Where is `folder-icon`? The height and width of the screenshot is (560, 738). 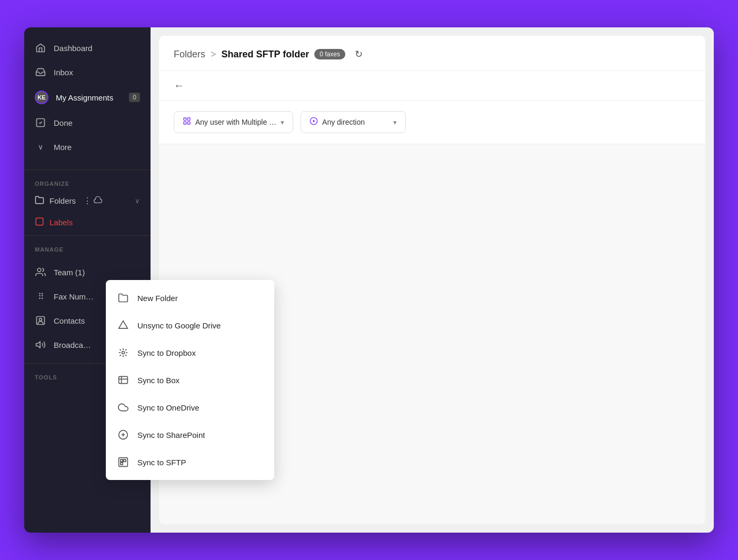 folder-icon is located at coordinates (39, 201).